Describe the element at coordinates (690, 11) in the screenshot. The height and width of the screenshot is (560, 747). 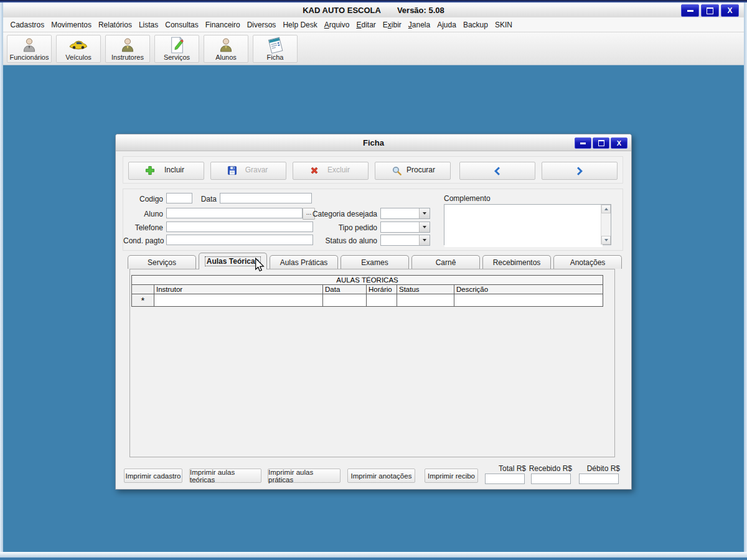
I see `minimize-button` at that location.